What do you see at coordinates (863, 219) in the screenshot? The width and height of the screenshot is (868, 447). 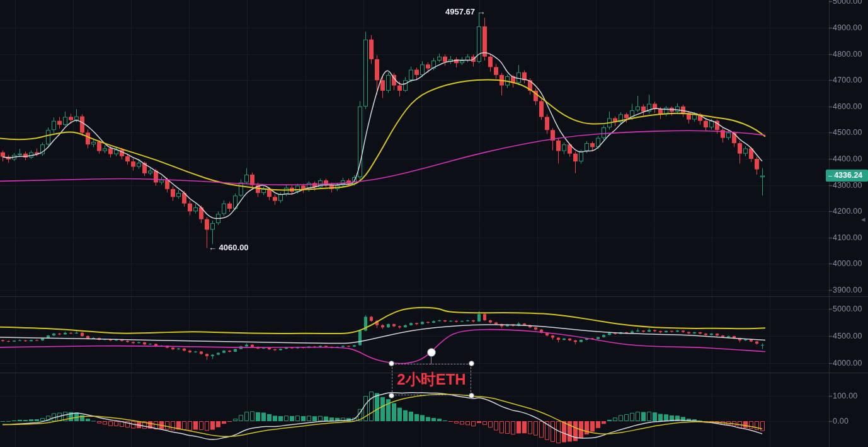 I see `axis-collapse-arrow-icon: ◂` at bounding box center [863, 219].